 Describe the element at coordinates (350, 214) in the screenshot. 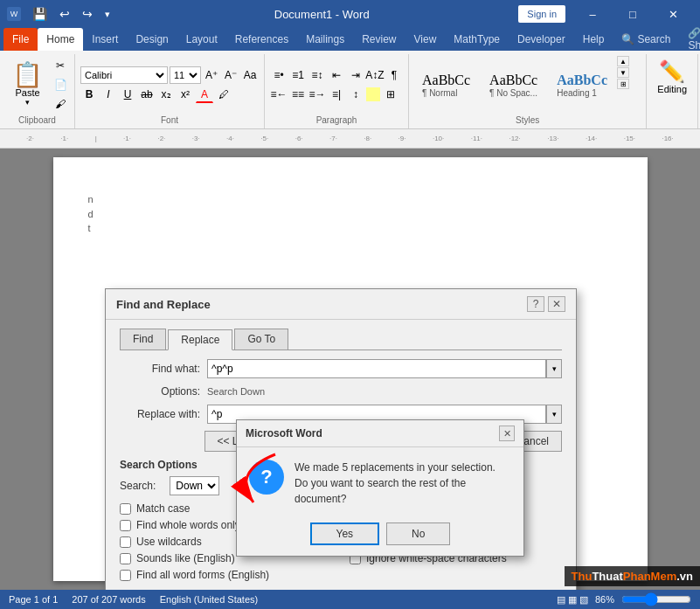

I see `doc-text-content: n d t` at that location.